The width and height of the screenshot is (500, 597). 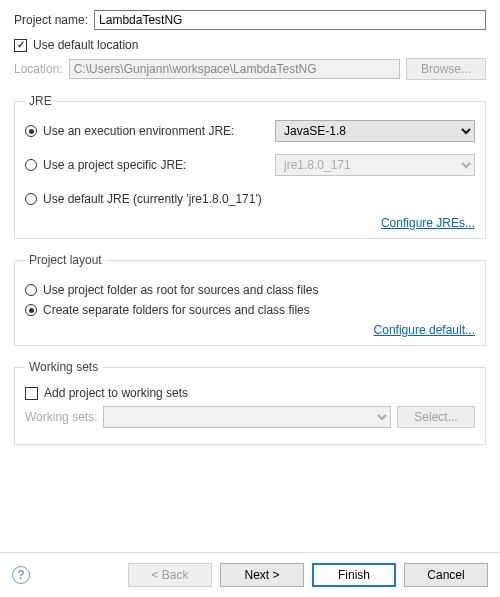 What do you see at coordinates (424, 330) in the screenshot?
I see `configure-default-link: Configure default...` at bounding box center [424, 330].